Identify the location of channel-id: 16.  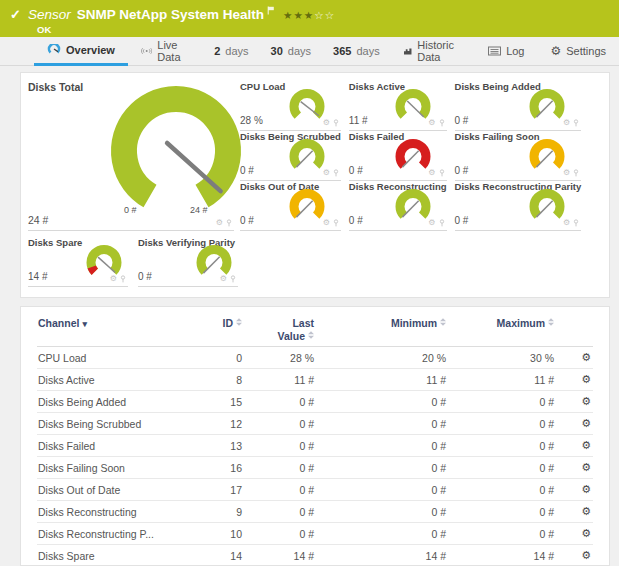
(214, 468).